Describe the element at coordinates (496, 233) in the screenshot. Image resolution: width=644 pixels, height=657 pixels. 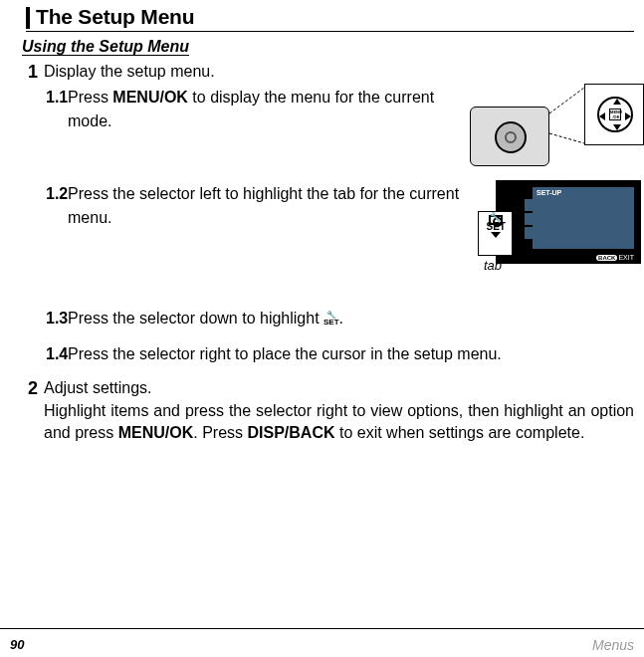
I see `tab-callout-box: 🔧 SET` at that location.